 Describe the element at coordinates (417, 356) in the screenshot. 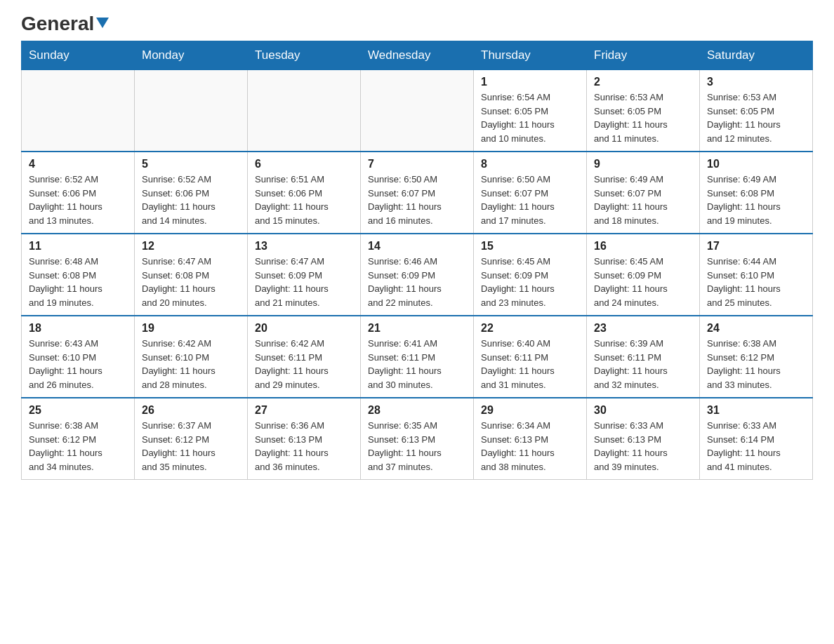

I see `calendar-cell: 21Sunrise: 6:41 AM Sunset: 6:11 PM Dayli…` at that location.